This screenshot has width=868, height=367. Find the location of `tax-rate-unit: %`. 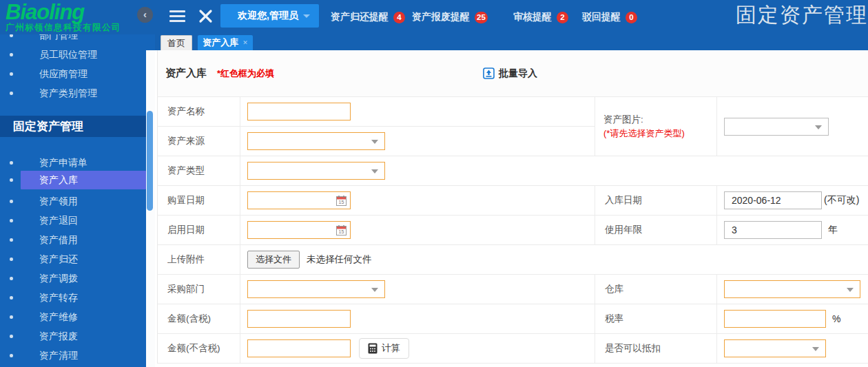

tax-rate-unit: % is located at coordinates (836, 319).